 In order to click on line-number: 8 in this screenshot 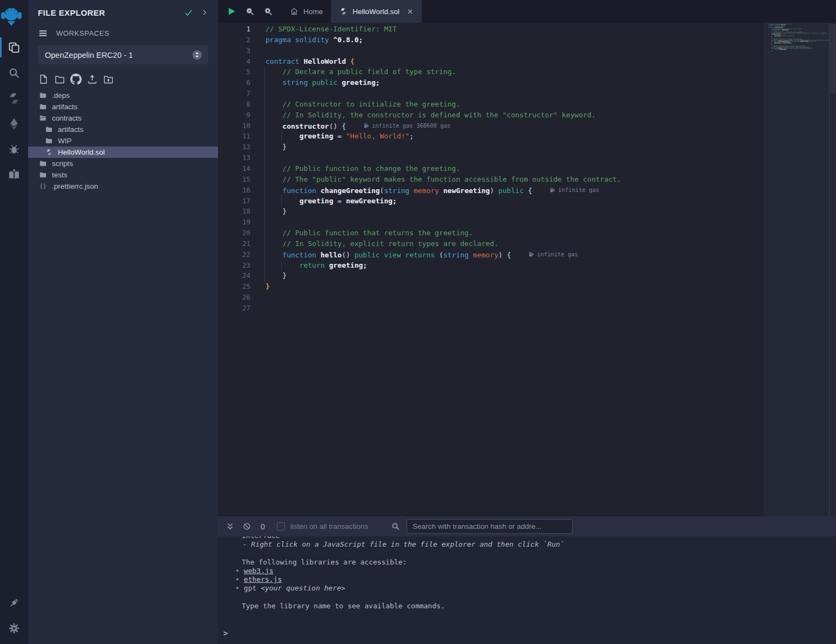, I will do `click(234, 104)`.